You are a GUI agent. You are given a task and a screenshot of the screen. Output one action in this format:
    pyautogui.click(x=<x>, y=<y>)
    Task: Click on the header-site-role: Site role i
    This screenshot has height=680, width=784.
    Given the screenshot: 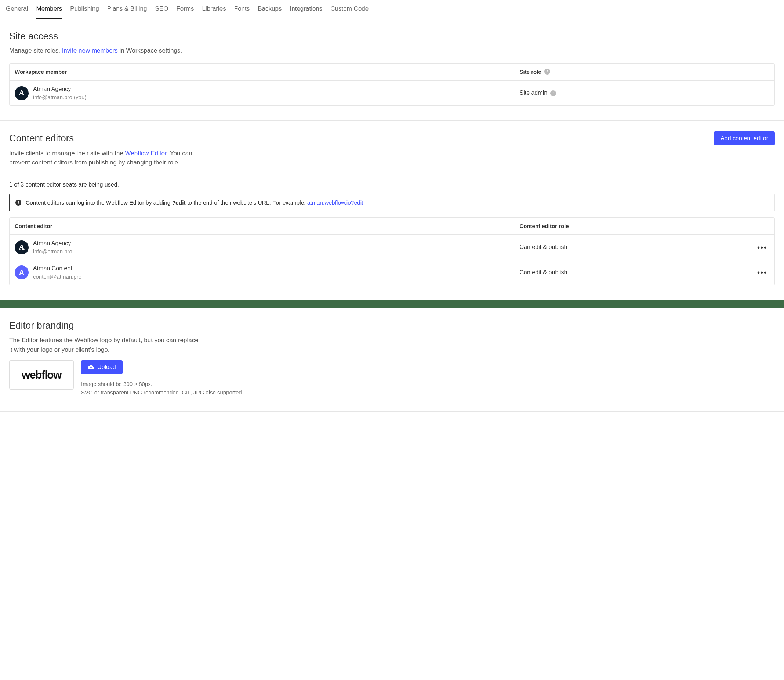 What is the action you would take?
    pyautogui.click(x=644, y=72)
    